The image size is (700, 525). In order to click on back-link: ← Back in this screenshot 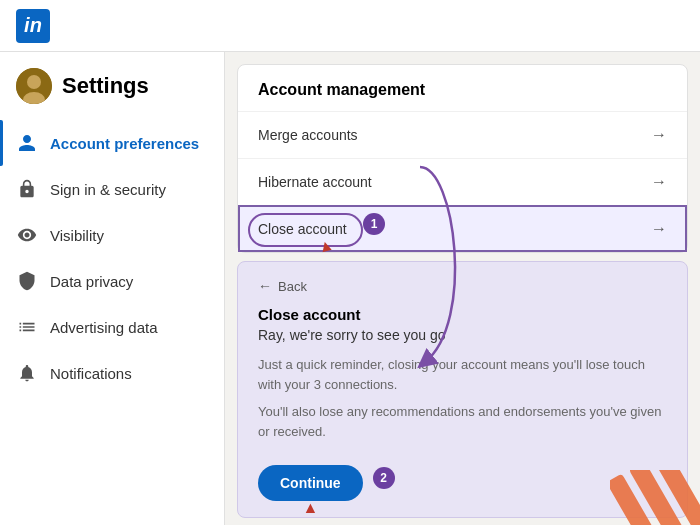, I will do `click(462, 286)`.